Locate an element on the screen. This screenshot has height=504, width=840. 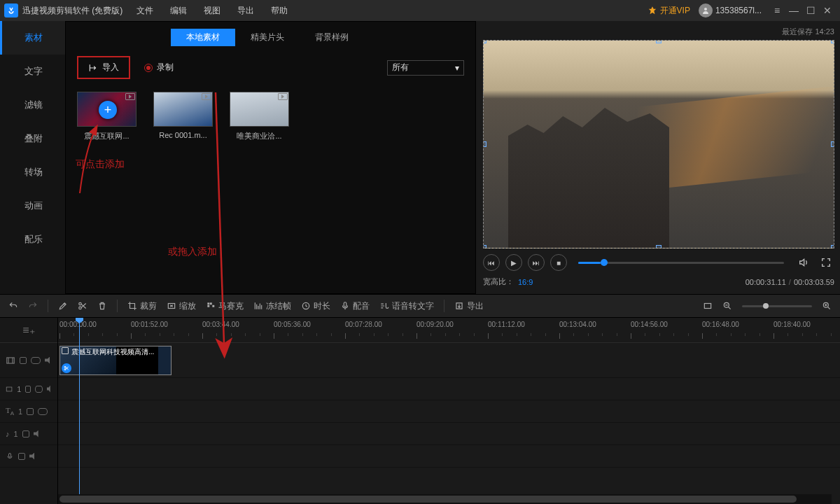
media-tab-local: 本地素材 is located at coordinates (203, 38).